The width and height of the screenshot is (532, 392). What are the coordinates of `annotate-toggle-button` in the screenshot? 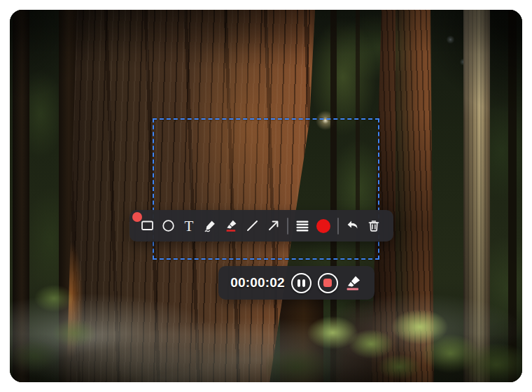 It's located at (354, 283).